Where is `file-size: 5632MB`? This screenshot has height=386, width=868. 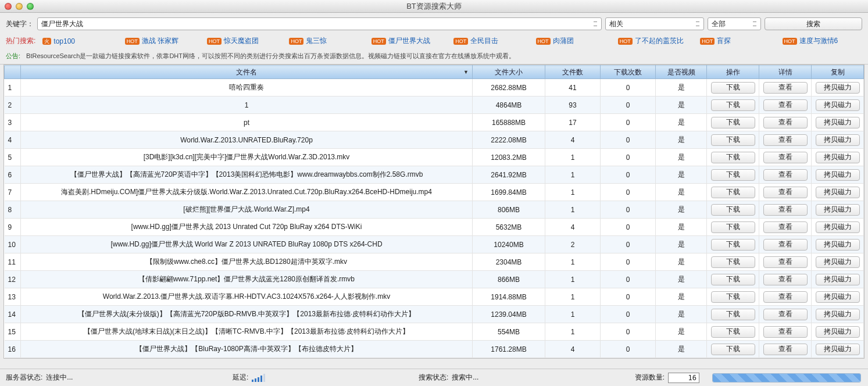
file-size: 5632MB is located at coordinates (509, 227).